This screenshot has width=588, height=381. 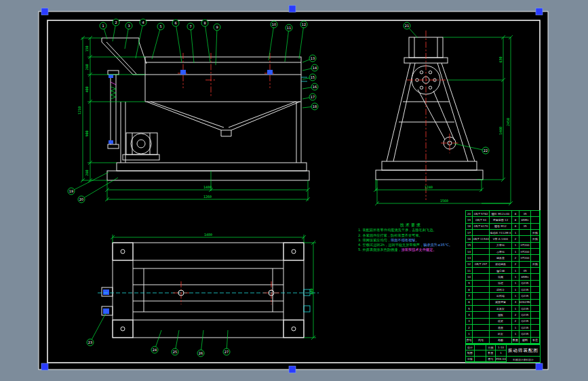 I want to click on note-line: 1. 装配前所有零件均需清洗干净，去除毛刺飞边。, so click(x=411, y=230).